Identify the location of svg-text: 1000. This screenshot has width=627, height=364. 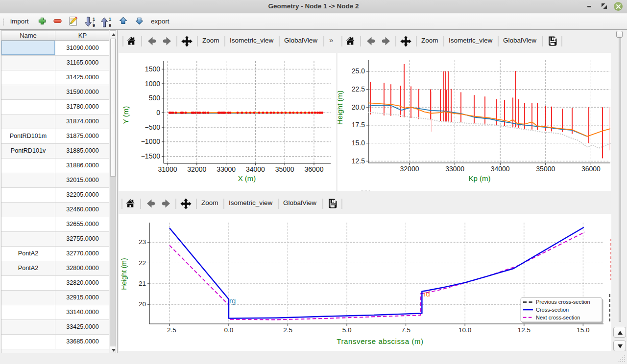
(153, 84).